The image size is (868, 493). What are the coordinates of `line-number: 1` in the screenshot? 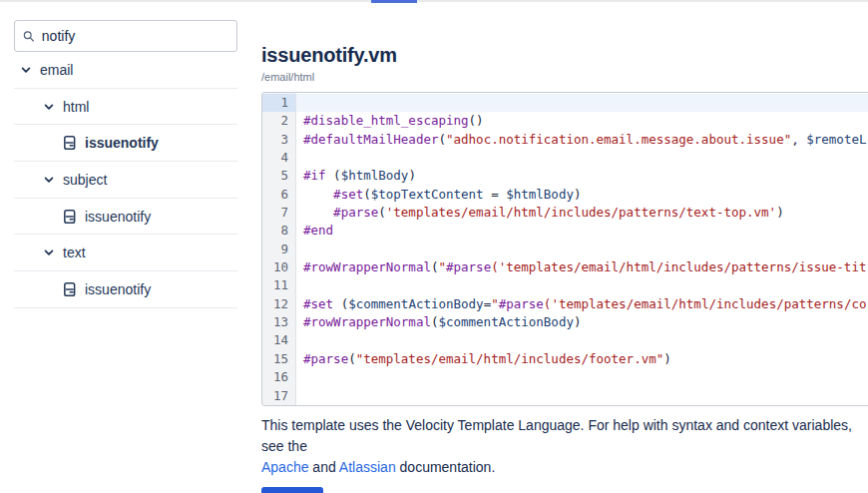 It's located at (279, 103).